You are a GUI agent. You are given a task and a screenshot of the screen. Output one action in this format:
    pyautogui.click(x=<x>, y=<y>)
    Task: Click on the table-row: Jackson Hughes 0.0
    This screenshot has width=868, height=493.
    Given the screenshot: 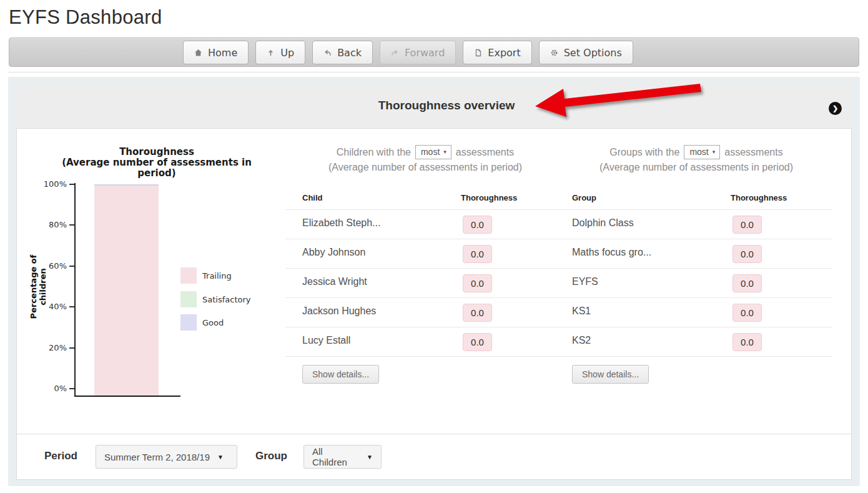 What is the action you would take?
    pyautogui.click(x=423, y=312)
    